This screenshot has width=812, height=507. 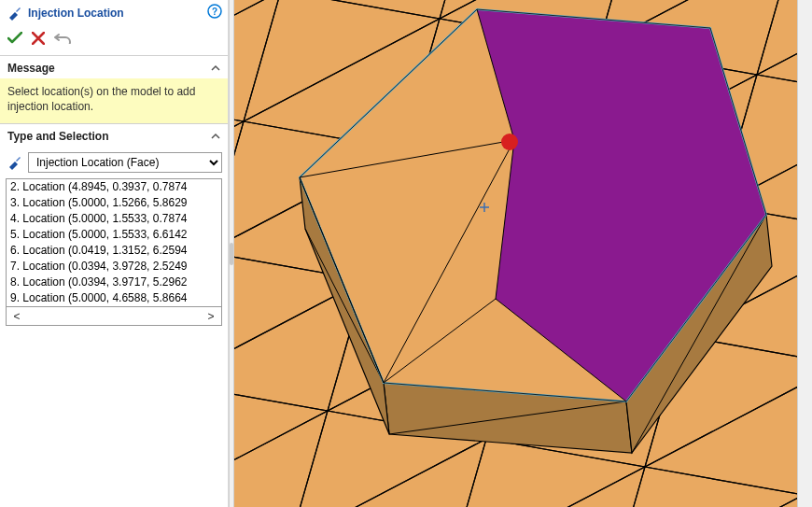 I want to click on list-item: 6. Location (0.0419, 1.3152, 6.2594, so click(x=114, y=250).